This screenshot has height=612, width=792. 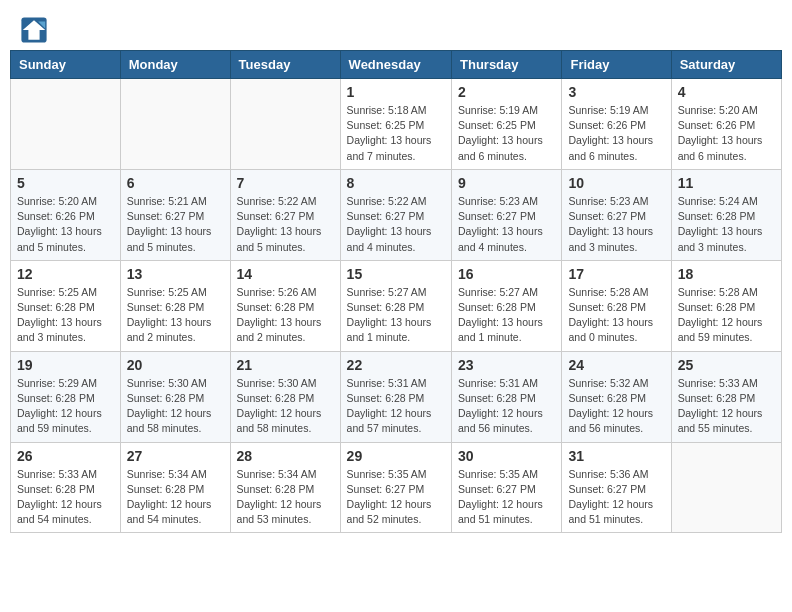 I want to click on day-info: Sunrise: 5:19 AM Sunset: 6:26 PM Dayligh…, so click(x=616, y=134).